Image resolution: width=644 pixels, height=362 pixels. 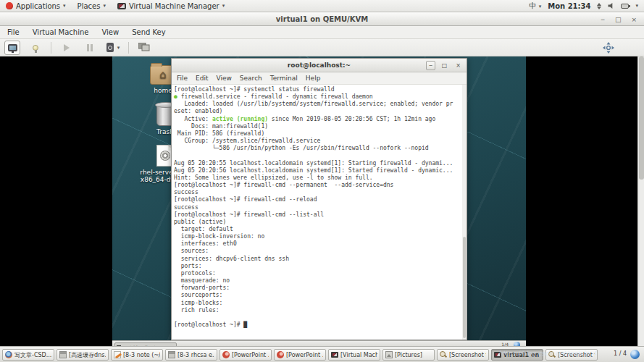 What do you see at coordinates (12, 48) in the screenshot?
I see `console-monitor-button` at bounding box center [12, 48].